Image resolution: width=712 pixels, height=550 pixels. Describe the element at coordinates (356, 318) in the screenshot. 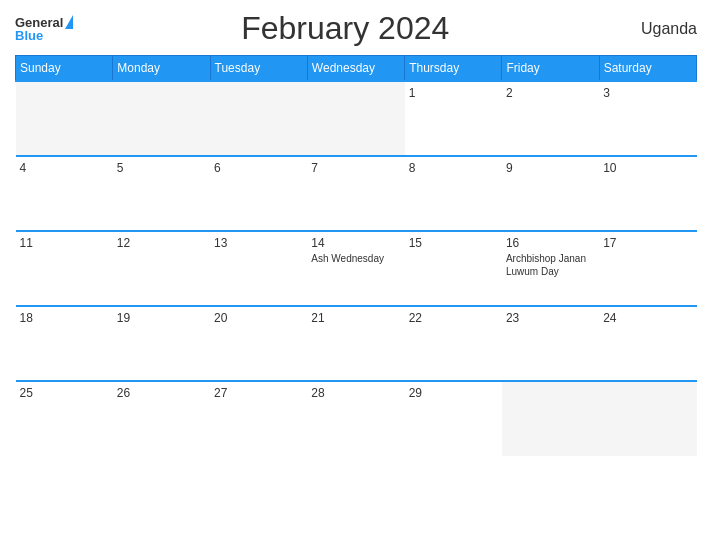

I see `day-number: 21` at that location.